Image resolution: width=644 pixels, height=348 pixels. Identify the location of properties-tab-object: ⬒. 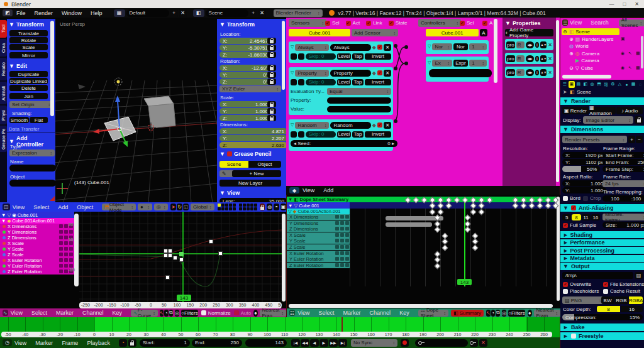
(599, 84).